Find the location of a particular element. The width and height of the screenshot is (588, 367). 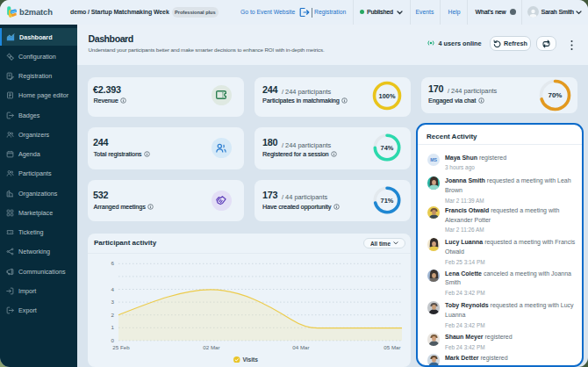

svg-text: 3 is located at coordinates (113, 302).